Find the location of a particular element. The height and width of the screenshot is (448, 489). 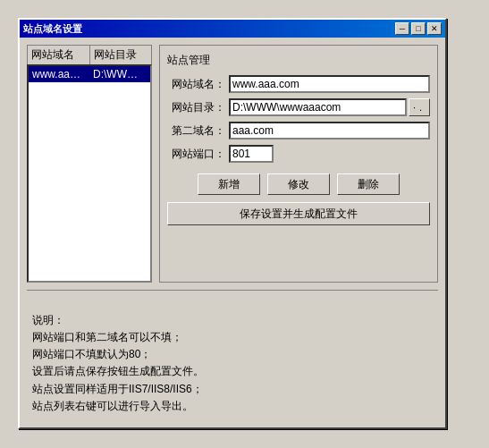

second-domain-input is located at coordinates (329, 131).